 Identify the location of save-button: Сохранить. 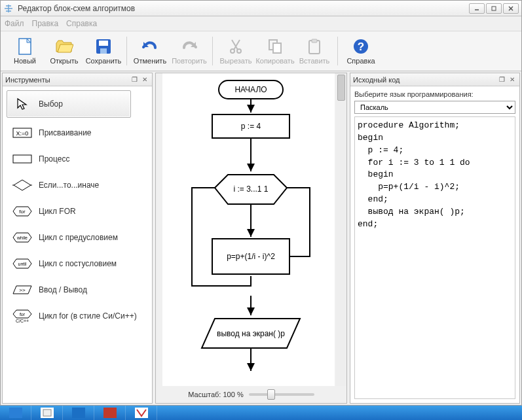
(103, 51).